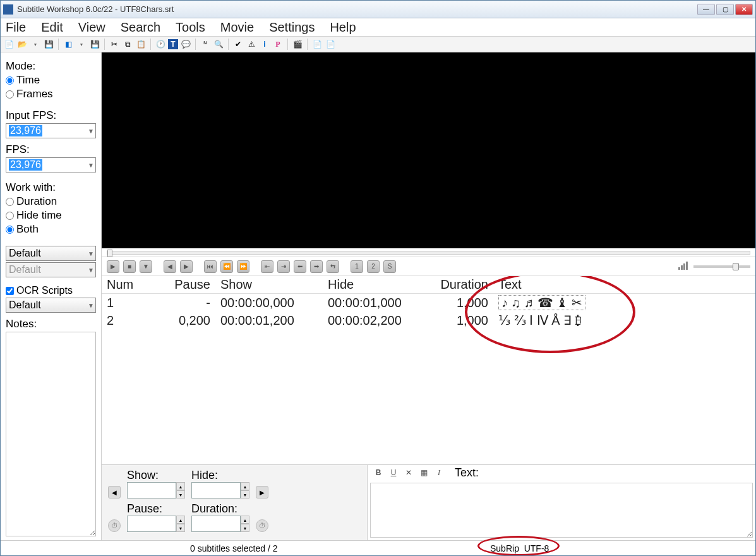 The width and height of the screenshot is (756, 556). I want to click on pause-input, so click(152, 524).